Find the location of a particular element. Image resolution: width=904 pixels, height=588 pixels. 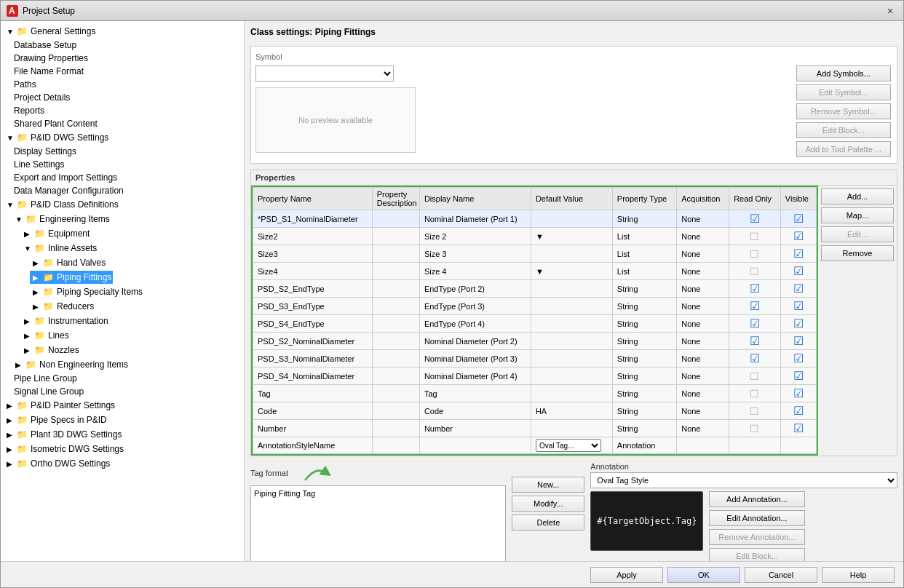

sidebar-item-engineering-items: ▼📁Engineering Items is located at coordinates (122, 219).